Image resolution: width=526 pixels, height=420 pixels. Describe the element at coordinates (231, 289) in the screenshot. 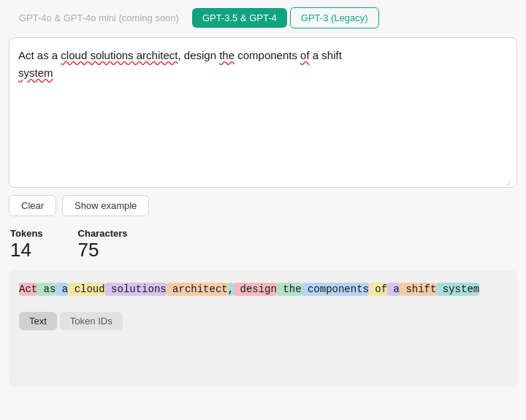

I see `token-chunk: ,` at that location.